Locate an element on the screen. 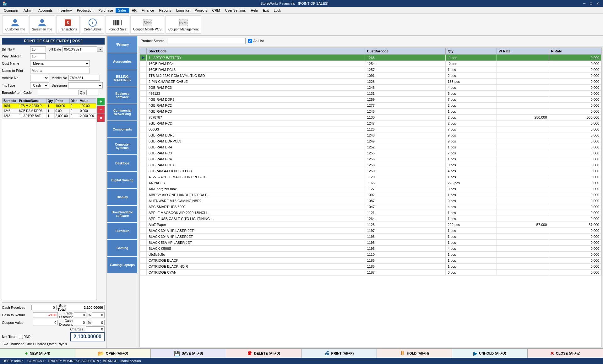  cash-discount-val is located at coordinates (98, 323).